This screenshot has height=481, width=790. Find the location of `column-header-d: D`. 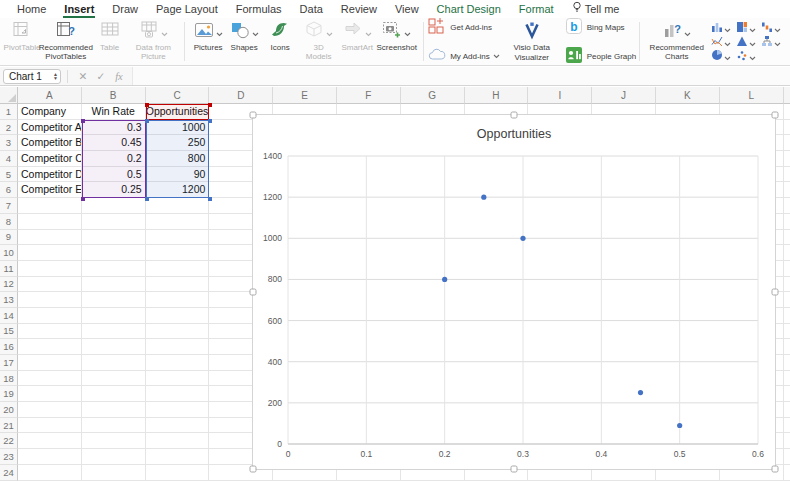

column-header-d: D is located at coordinates (241, 96).